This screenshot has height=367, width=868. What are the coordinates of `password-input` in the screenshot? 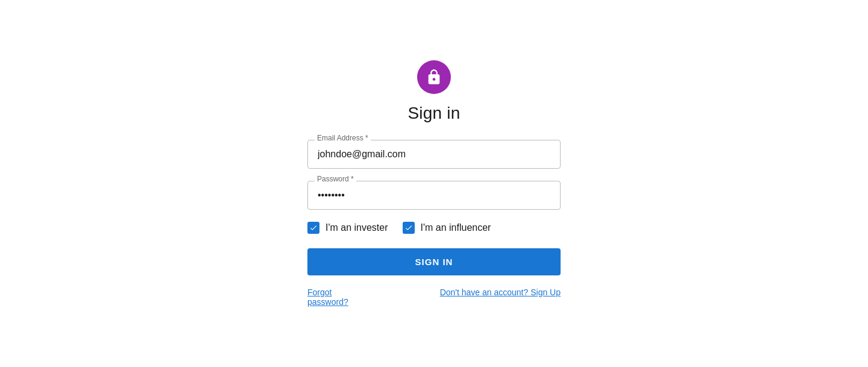 It's located at (434, 195).